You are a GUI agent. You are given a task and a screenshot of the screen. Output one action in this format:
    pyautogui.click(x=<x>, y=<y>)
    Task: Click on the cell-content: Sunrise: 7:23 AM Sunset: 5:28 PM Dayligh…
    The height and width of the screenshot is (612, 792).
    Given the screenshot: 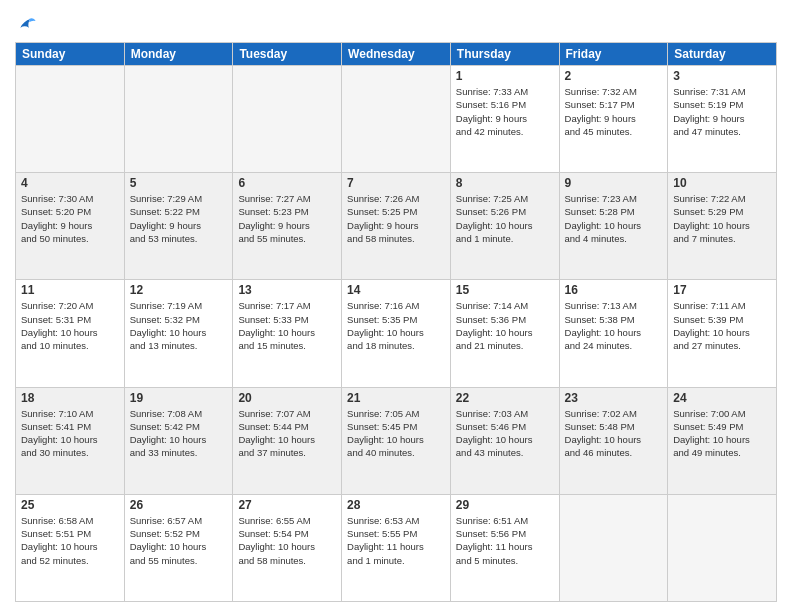 What is the action you would take?
    pyautogui.click(x=614, y=218)
    